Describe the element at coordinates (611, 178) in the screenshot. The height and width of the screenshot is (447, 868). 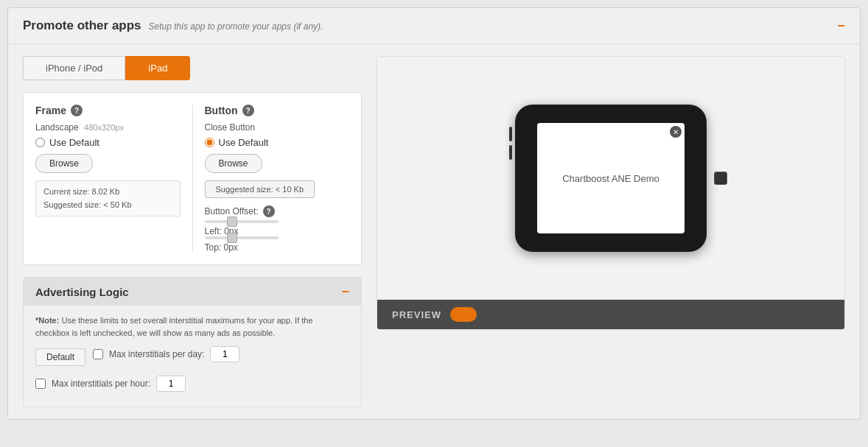
I see `iphone-device: Chartboost ANE Demo ✕` at that location.